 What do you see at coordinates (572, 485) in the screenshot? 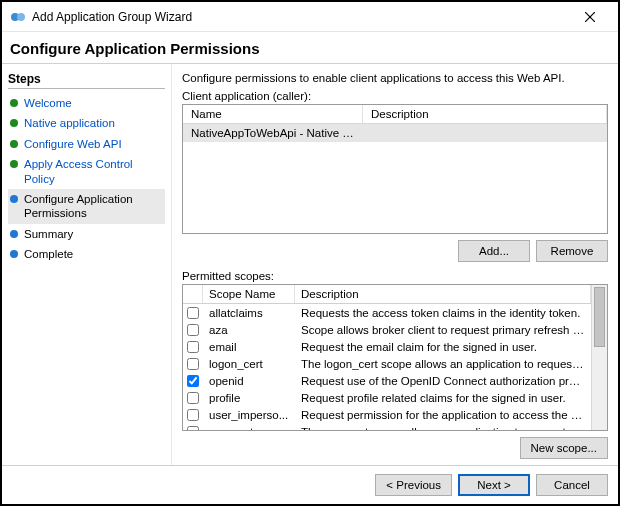
I see `cancel-button: Cancel` at bounding box center [572, 485].